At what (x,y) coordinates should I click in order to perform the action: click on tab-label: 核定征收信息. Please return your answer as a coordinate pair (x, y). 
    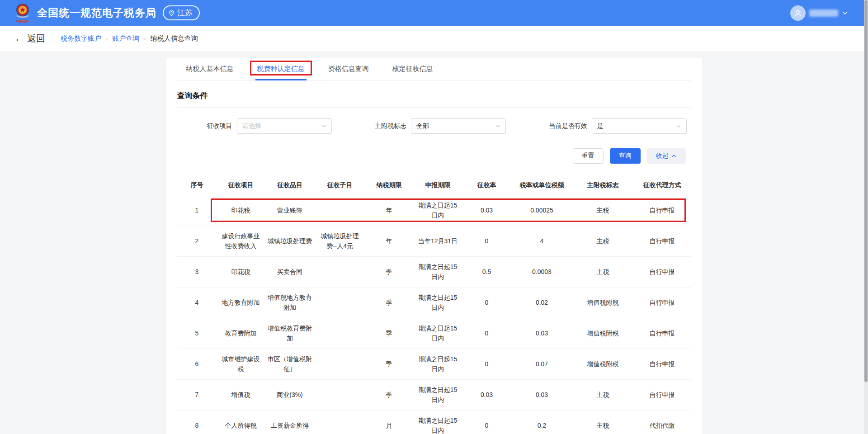
    Looking at the image, I should click on (413, 69).